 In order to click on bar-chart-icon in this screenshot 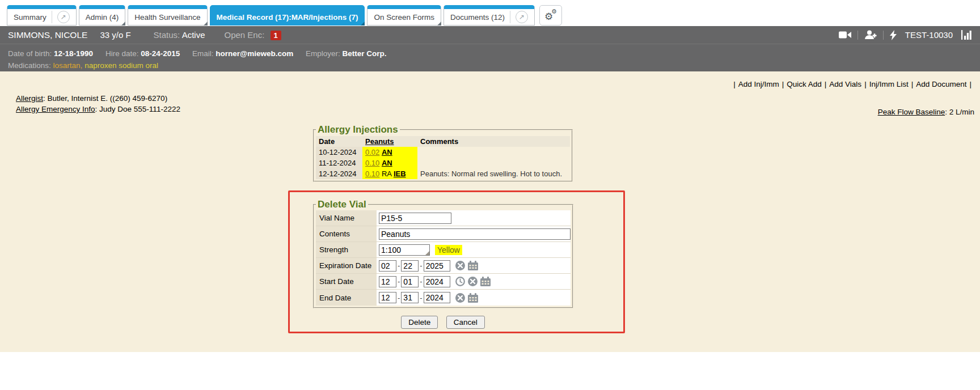, I will do `click(966, 35)`.